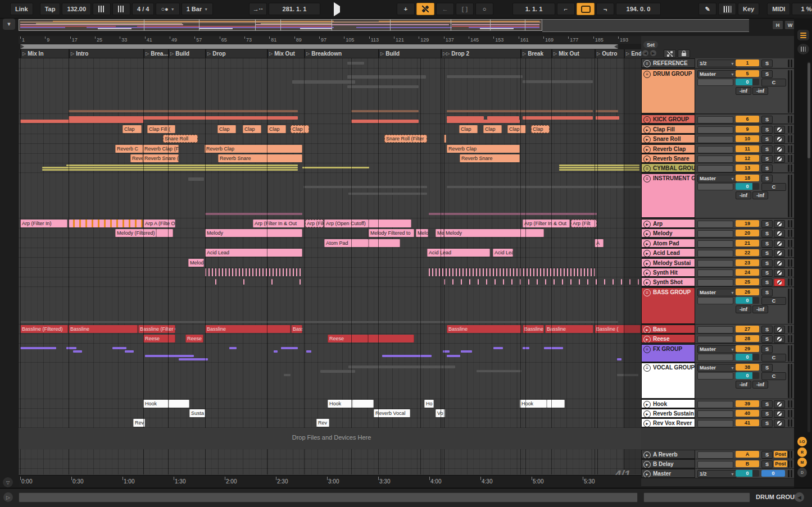 The height and width of the screenshot is (507, 812). What do you see at coordinates (668, 263) in the screenshot?
I see `track-header-msus: ▸Melody Sustai` at bounding box center [668, 263].